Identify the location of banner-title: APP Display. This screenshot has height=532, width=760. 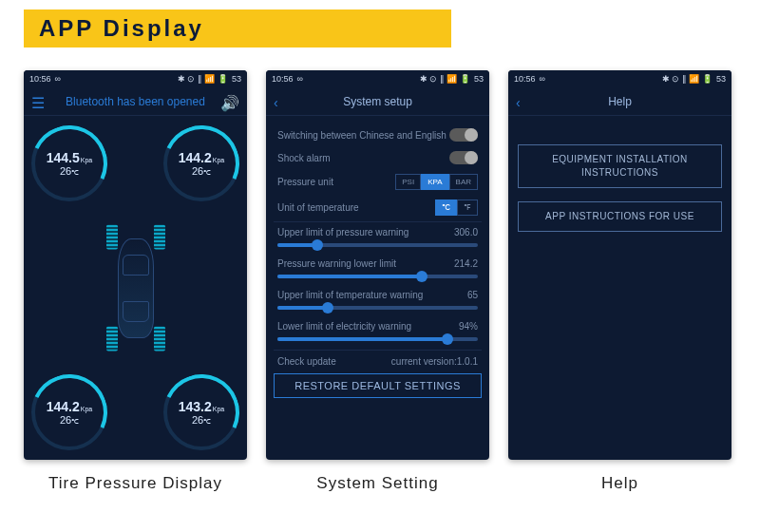
(122, 28).